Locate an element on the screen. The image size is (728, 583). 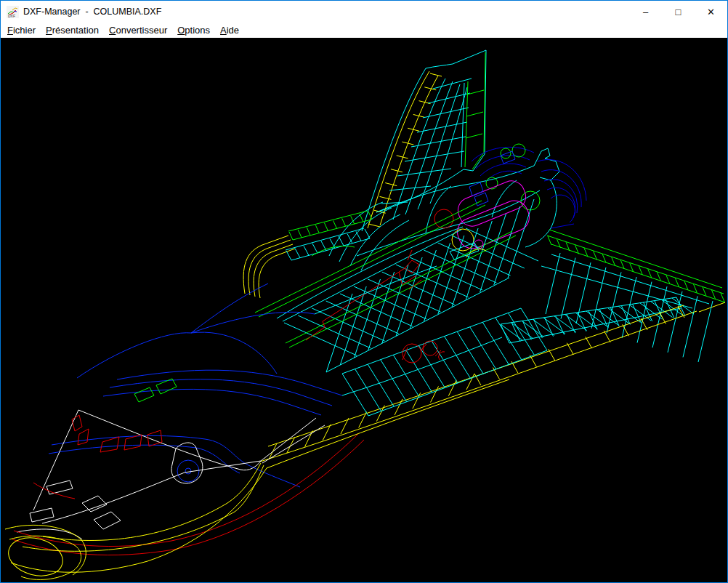
minimize-button: – is located at coordinates (645, 12).